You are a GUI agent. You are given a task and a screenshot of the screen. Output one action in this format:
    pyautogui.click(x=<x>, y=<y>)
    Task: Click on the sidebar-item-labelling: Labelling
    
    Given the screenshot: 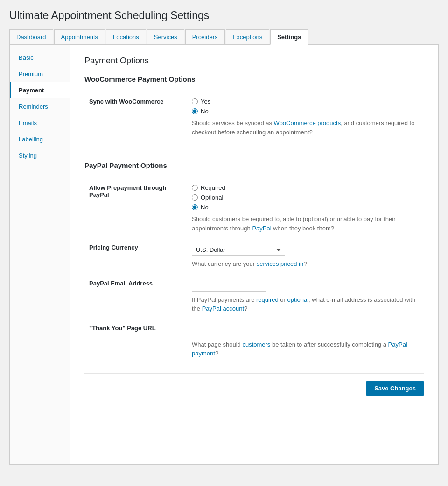 What is the action you would take?
    pyautogui.click(x=40, y=139)
    